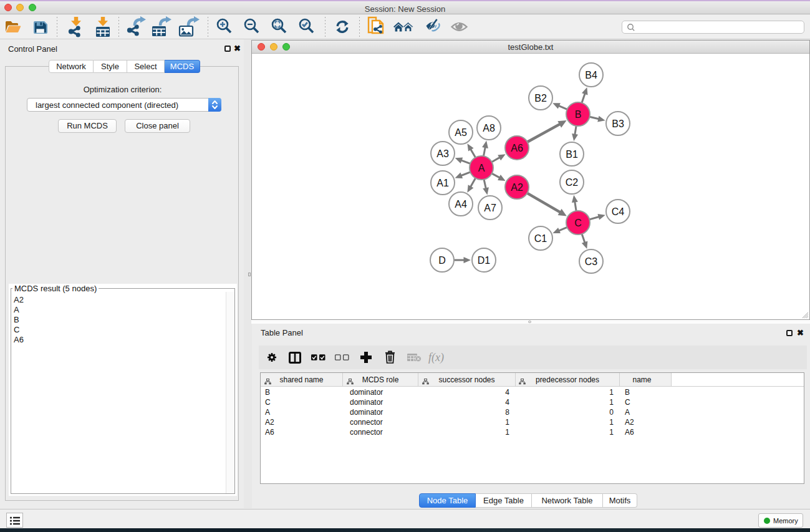 This screenshot has width=810, height=532. What do you see at coordinates (618, 123) in the screenshot?
I see `svg-text: B3` at bounding box center [618, 123].